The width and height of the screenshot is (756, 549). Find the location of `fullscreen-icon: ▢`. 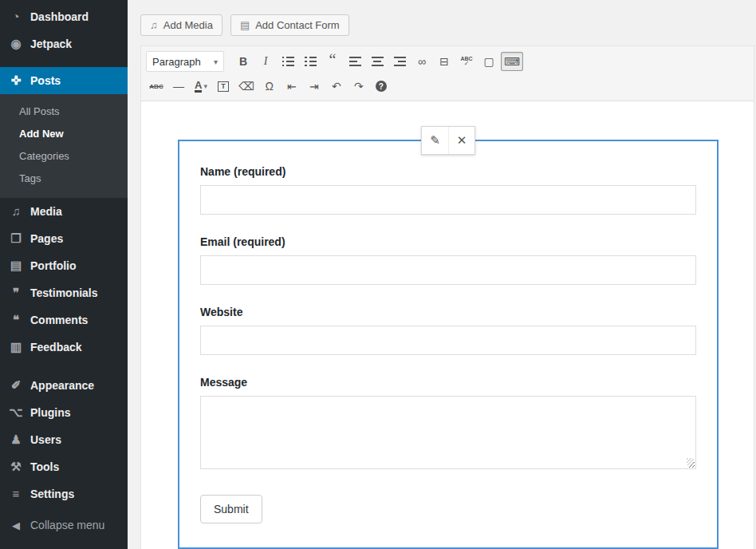

fullscreen-icon: ▢ is located at coordinates (488, 61).